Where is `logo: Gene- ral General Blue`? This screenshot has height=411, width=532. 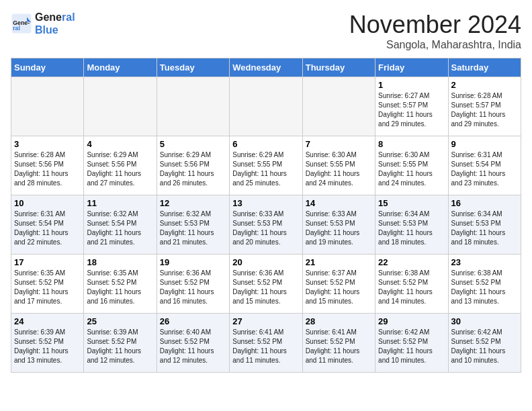
logo: Gene- ral General Blue is located at coordinates (43, 24).